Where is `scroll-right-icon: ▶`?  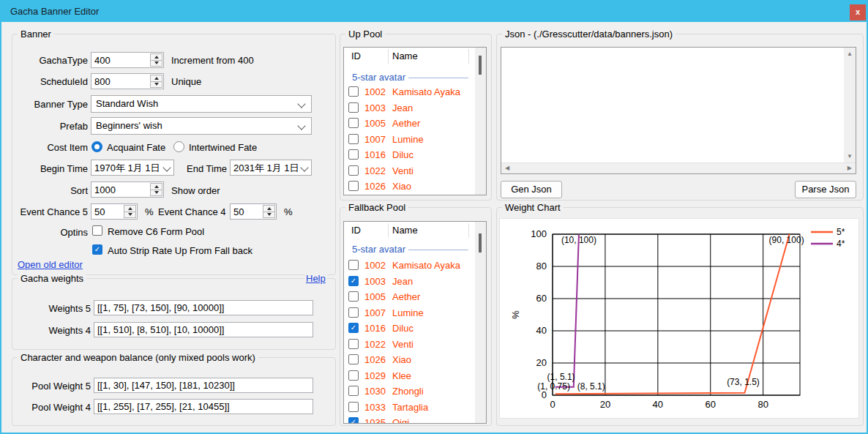
scroll-right-icon: ▶ is located at coordinates (850, 168).